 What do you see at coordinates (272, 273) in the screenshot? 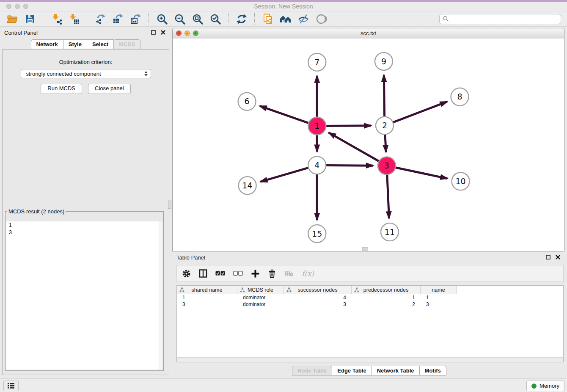
I see `delete-row-icon` at bounding box center [272, 273].